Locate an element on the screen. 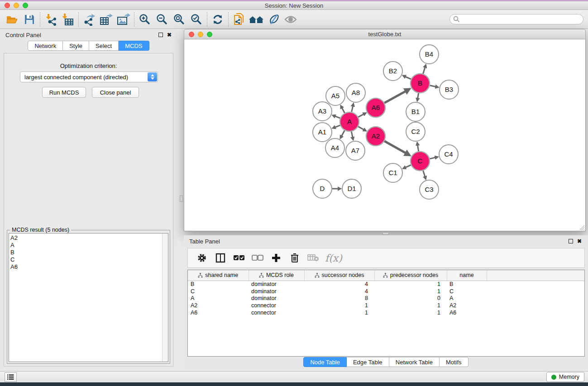 Image resolution: width=588 pixels, height=386 pixels. resize-grip-icon is located at coordinates (582, 227).